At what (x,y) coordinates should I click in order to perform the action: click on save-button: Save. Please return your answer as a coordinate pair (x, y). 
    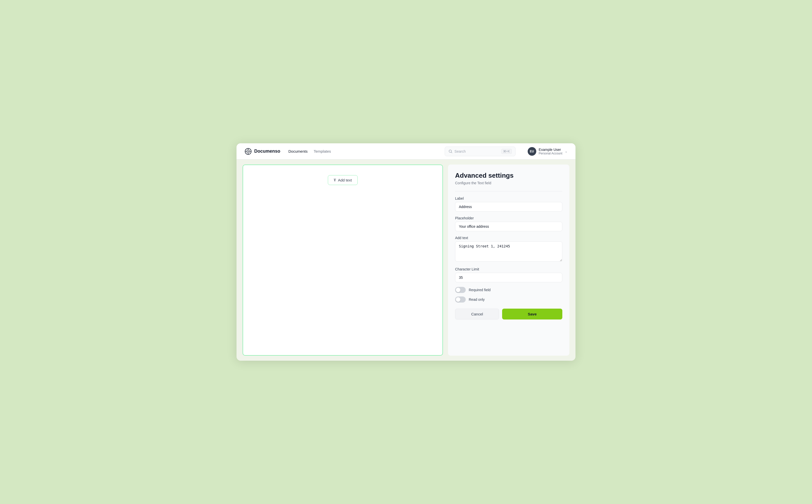
    Looking at the image, I should click on (532, 314).